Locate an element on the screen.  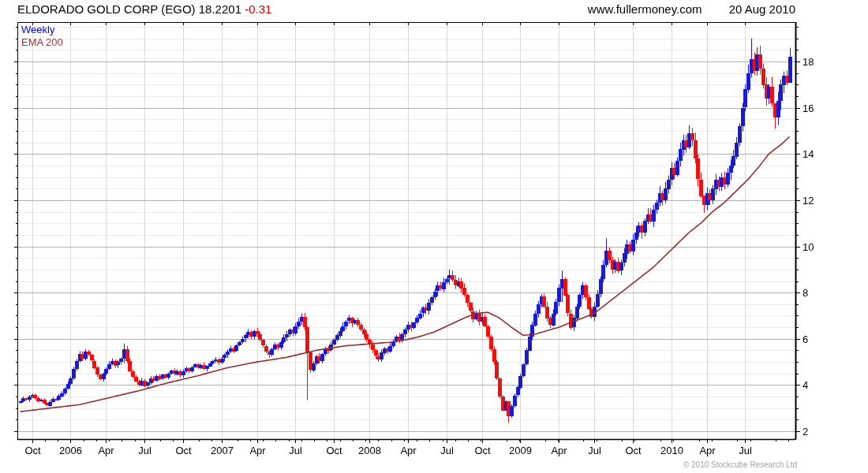
chart-date: 20 Aug 2010 is located at coordinates (762, 9).